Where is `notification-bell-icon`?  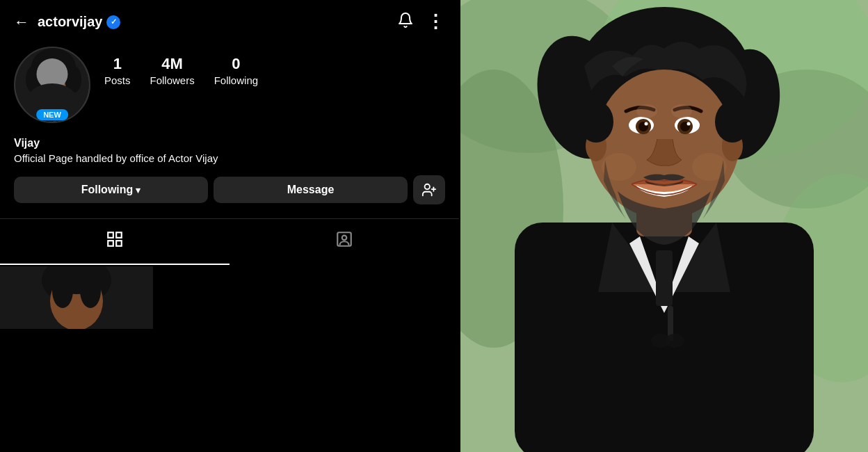
notification-bell-icon is located at coordinates (405, 22).